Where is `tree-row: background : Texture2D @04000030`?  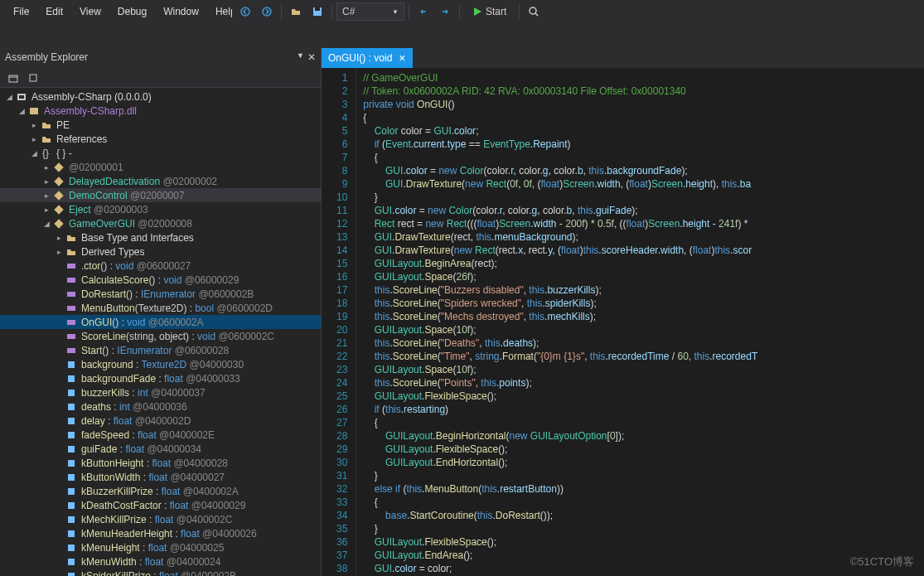 tree-row: background : Texture2D @04000030 is located at coordinates (161, 365).